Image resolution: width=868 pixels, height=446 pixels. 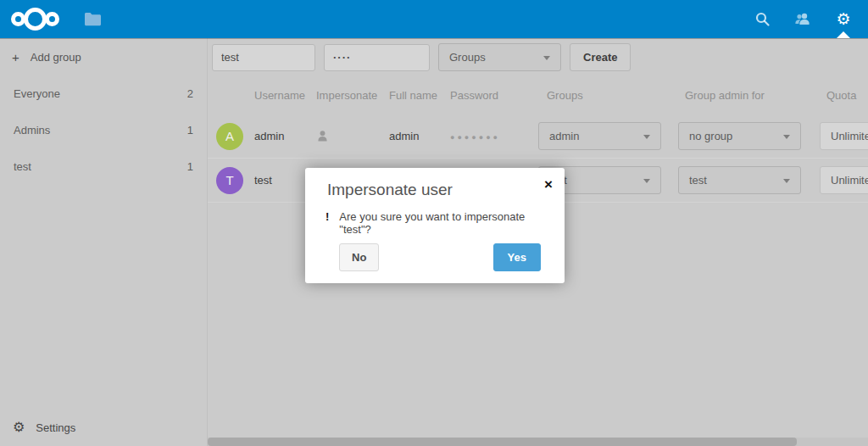 I want to click on avatar: A, so click(x=230, y=137).